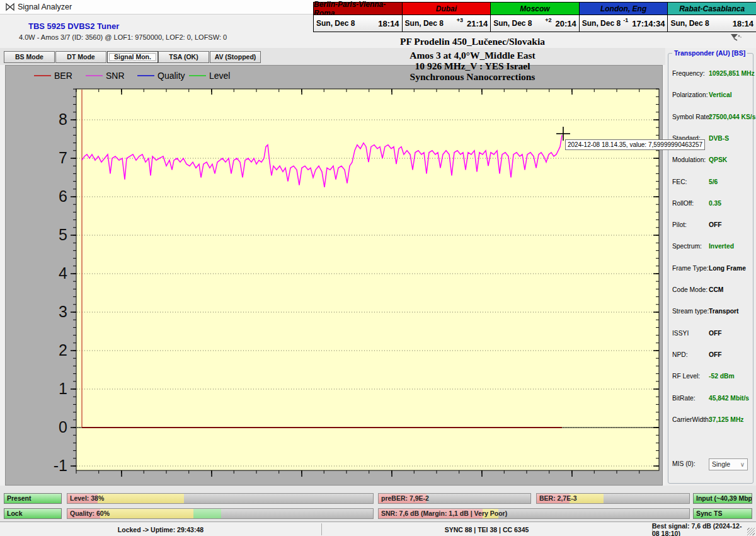 The image size is (756, 536). Describe the element at coordinates (535, 9) in the screenshot. I see `clock-city: Moscow` at that location.